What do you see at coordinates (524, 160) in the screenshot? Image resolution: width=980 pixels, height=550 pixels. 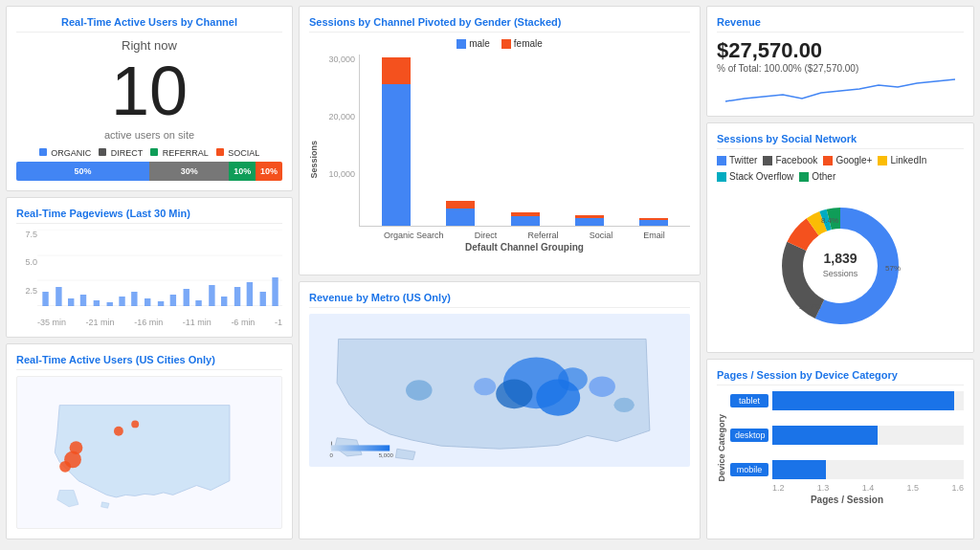 I see `sessions-bars-container: Organic Search Direct Referral Social Em…` at bounding box center [524, 160].